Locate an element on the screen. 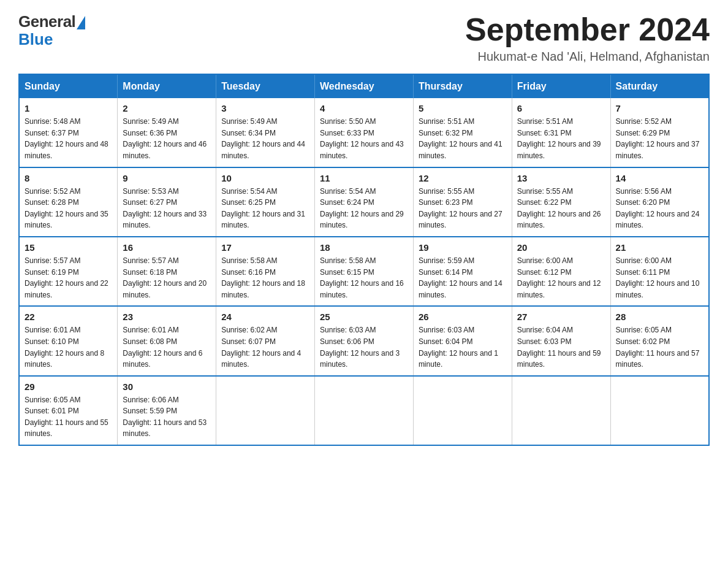 The height and width of the screenshot is (563, 728). day-info: Sunrise: 6:00 AMSunset: 6:12 PMDaylight:… is located at coordinates (561, 278).